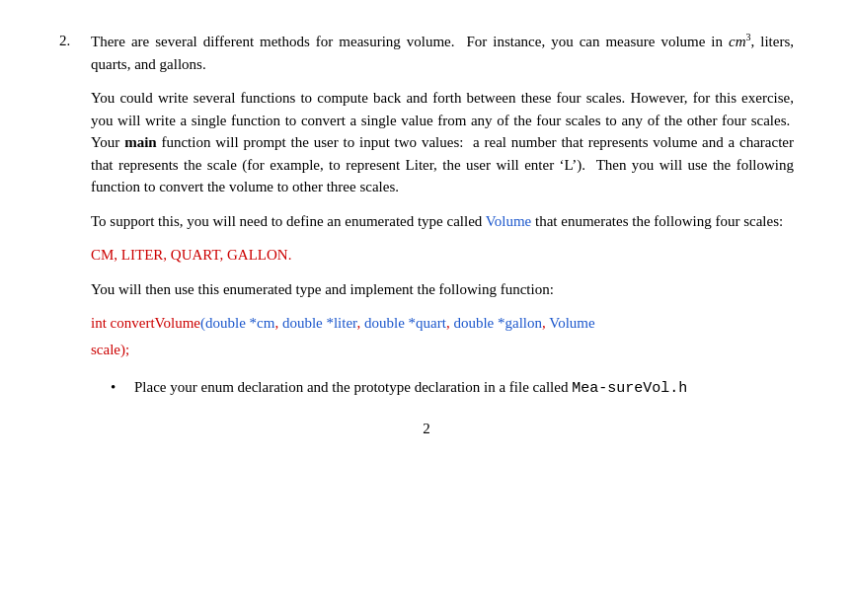  I want to click on item-number: 2., so click(71, 52).